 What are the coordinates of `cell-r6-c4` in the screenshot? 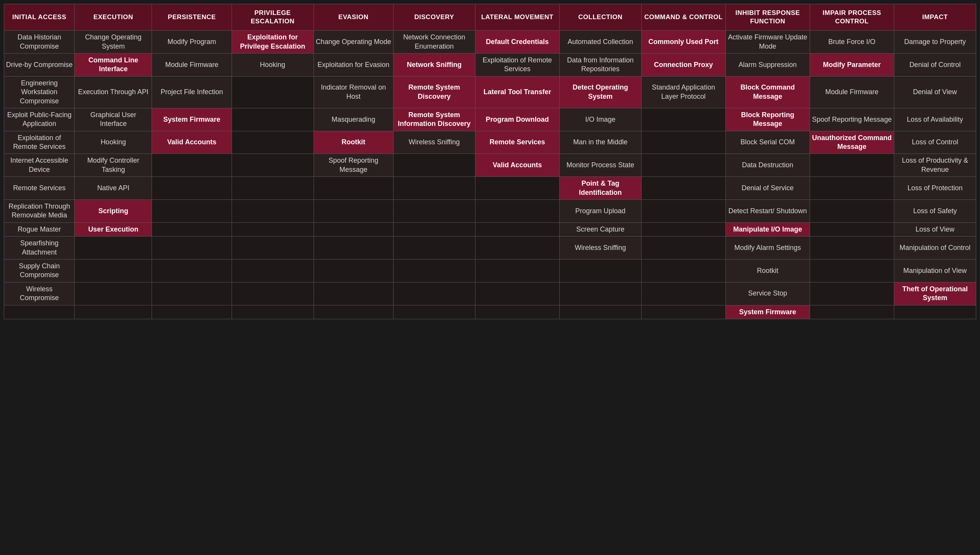 It's located at (353, 188).